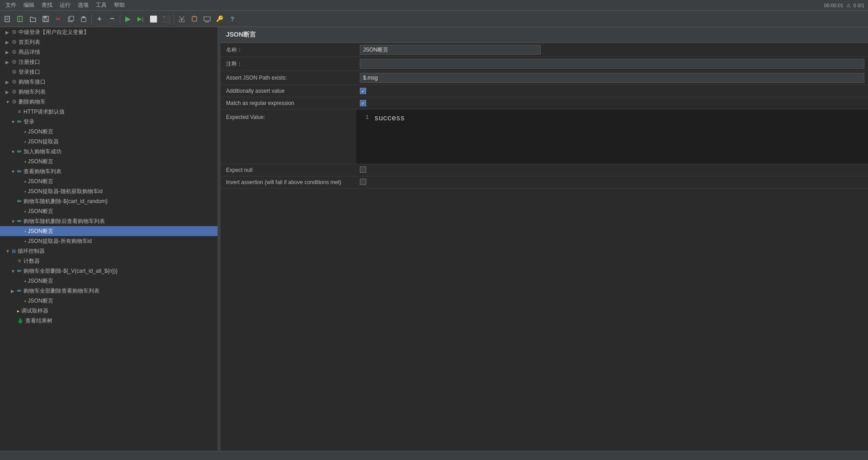 The width and height of the screenshot is (868, 460). Describe the element at coordinates (60, 242) in the screenshot. I see `tree-label: JSON提取器-所有购物车id` at that location.